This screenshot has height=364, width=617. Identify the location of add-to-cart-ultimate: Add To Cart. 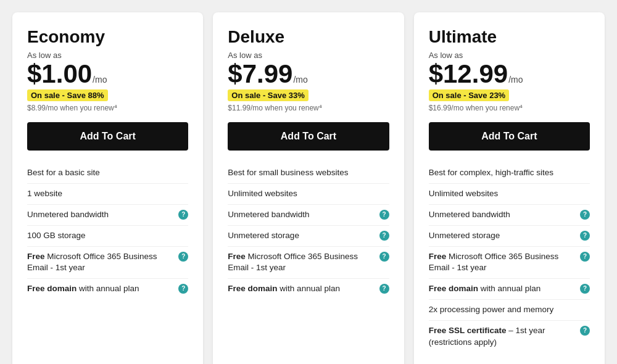
(510, 136).